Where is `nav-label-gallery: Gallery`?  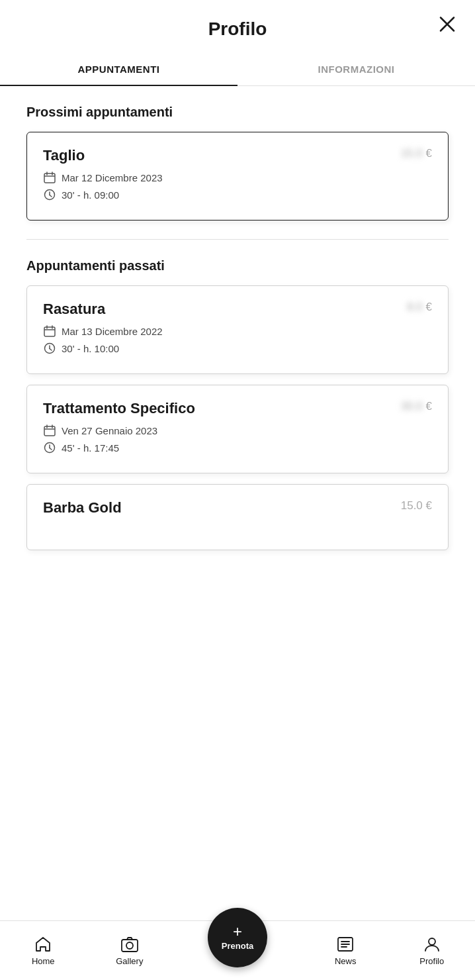
nav-label-gallery: Gallery is located at coordinates (130, 961).